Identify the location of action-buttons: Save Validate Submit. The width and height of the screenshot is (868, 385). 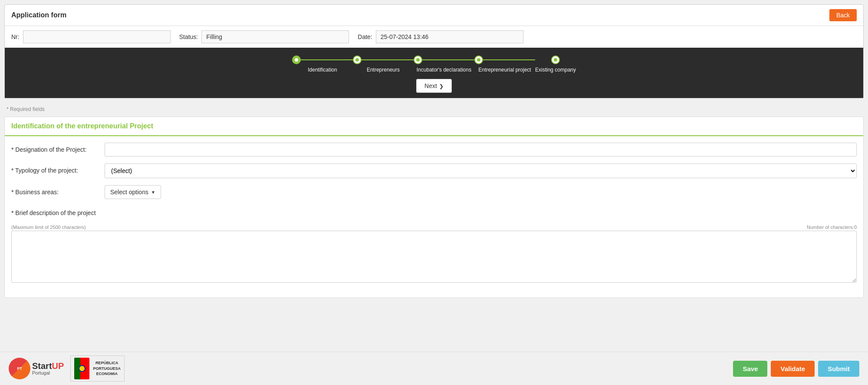
(796, 369).